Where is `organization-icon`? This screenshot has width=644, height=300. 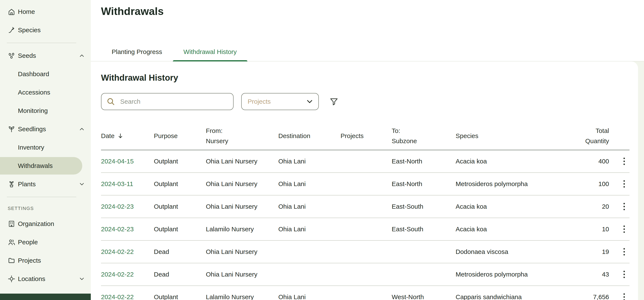
organization-icon is located at coordinates (12, 224).